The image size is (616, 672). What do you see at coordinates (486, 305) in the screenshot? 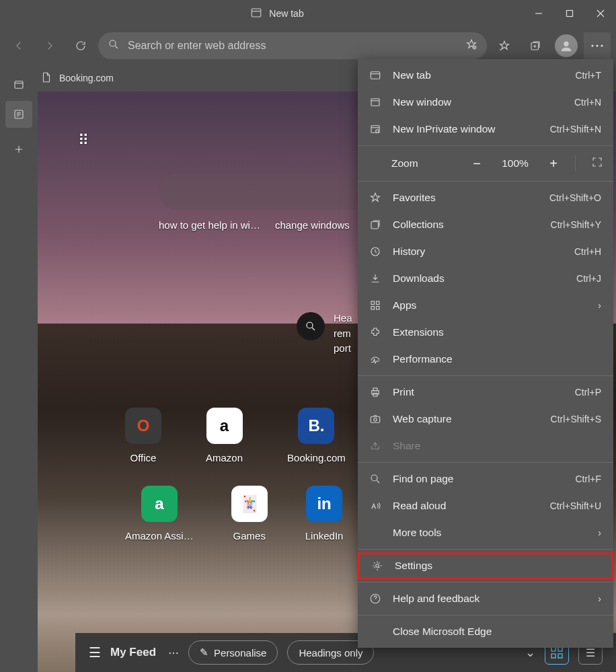
I see `menu-apps: Apps›` at bounding box center [486, 305].